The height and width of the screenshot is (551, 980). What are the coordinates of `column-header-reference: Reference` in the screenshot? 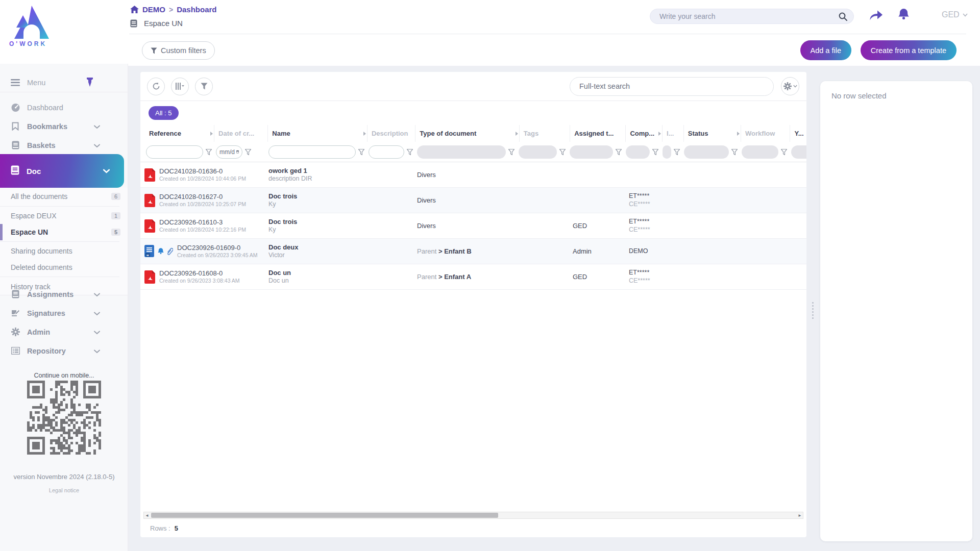 It's located at (180, 134).